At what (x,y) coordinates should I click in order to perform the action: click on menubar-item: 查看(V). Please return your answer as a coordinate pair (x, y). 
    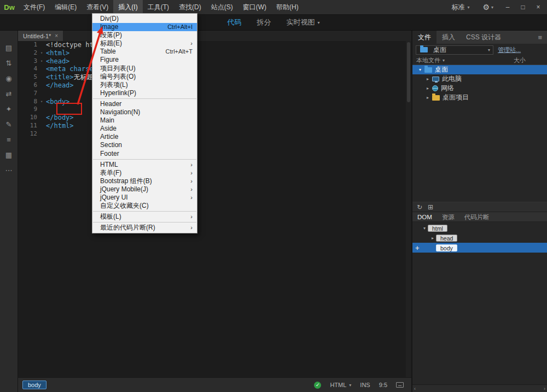
    Looking at the image, I should click on (97, 7).